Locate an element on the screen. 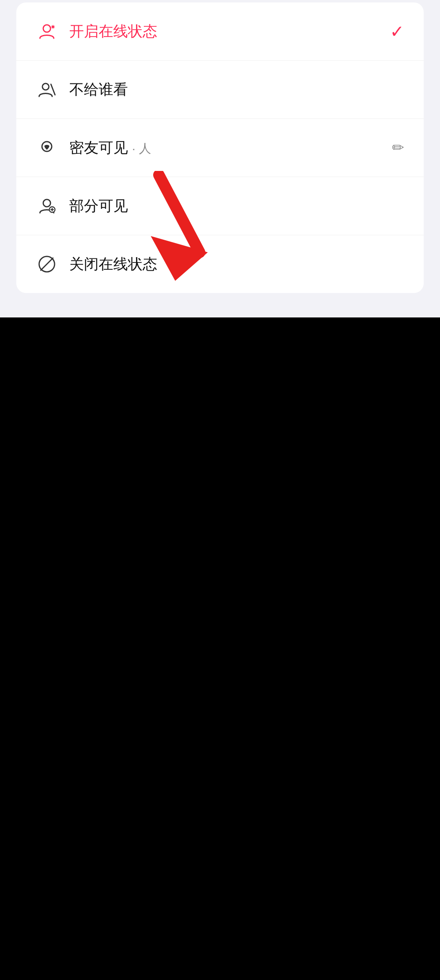  person-hide-icon is located at coordinates (47, 90).